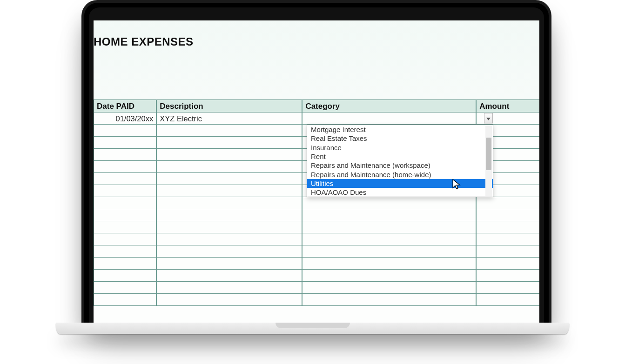 The image size is (625, 364). What do you see at coordinates (400, 192) in the screenshot?
I see `dropdown-option: HOA/AOAO Dues` at bounding box center [400, 192].